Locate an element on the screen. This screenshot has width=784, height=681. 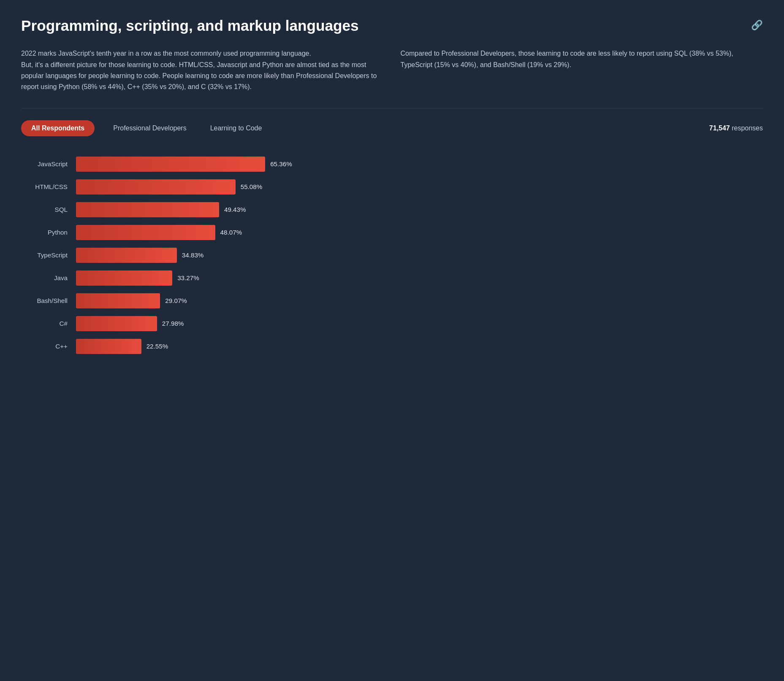
bar-percent: 27.98% is located at coordinates (173, 323).